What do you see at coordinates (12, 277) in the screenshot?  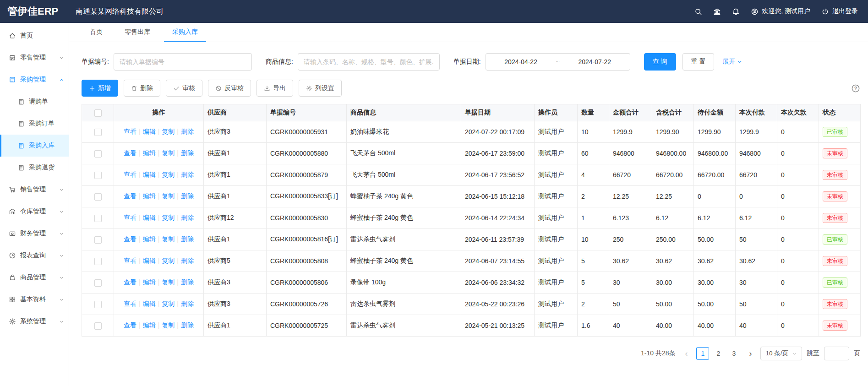 I see `goods-icon` at bounding box center [12, 277].